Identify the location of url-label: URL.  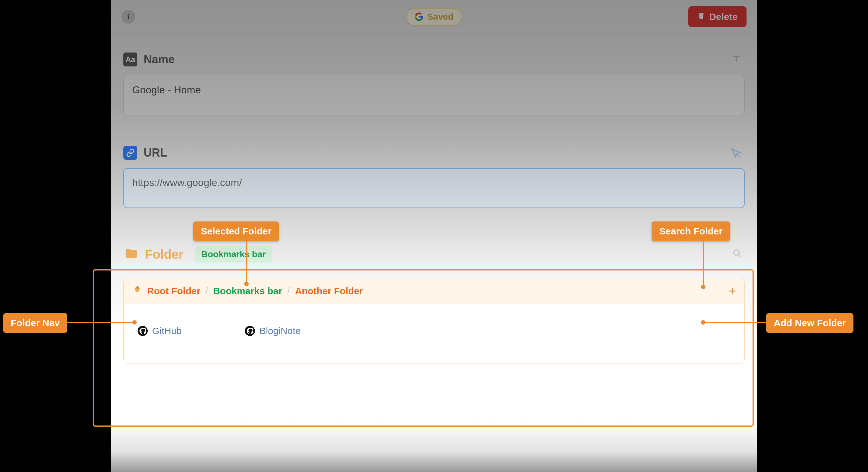
(155, 153).